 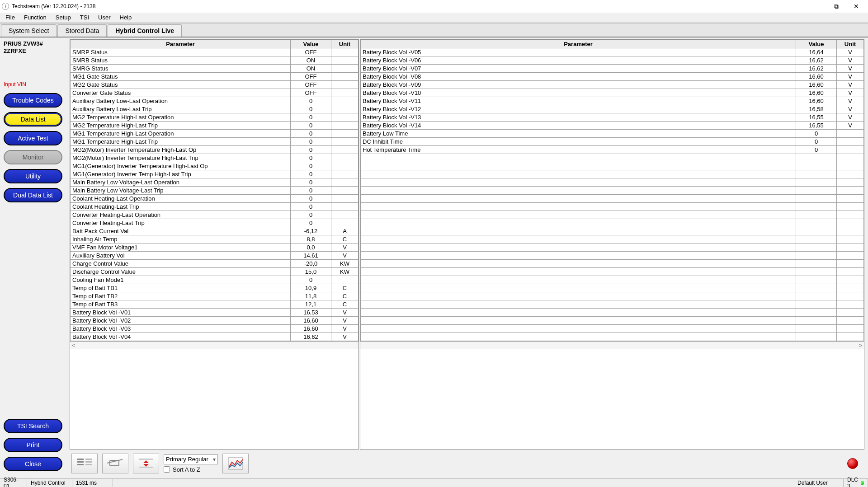 I want to click on minimize-button: –, so click(x=816, y=6).